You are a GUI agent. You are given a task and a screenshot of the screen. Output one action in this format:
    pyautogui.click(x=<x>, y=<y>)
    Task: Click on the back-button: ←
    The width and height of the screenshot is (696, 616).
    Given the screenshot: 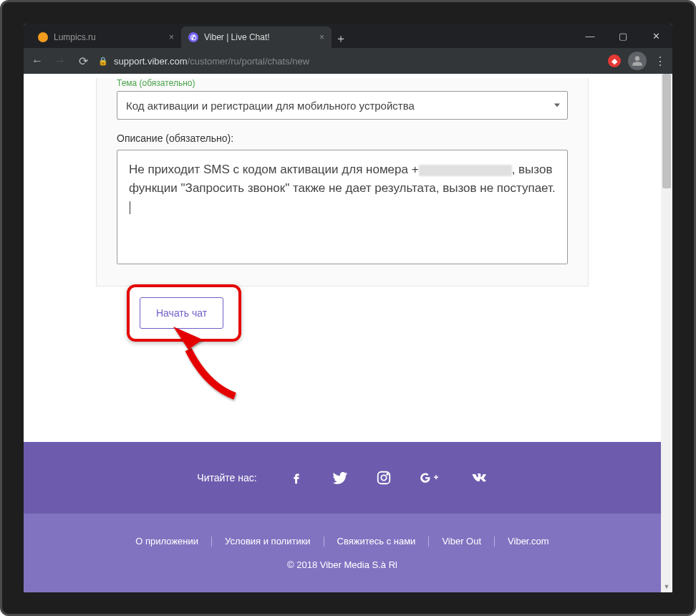 What is the action you would take?
    pyautogui.click(x=37, y=61)
    